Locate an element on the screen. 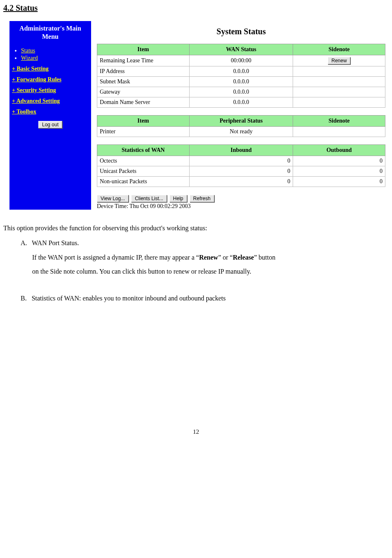 This screenshot has width=392, height=558. sidebar: Administrator's Main Menu Status Wizard … is located at coordinates (50, 116).